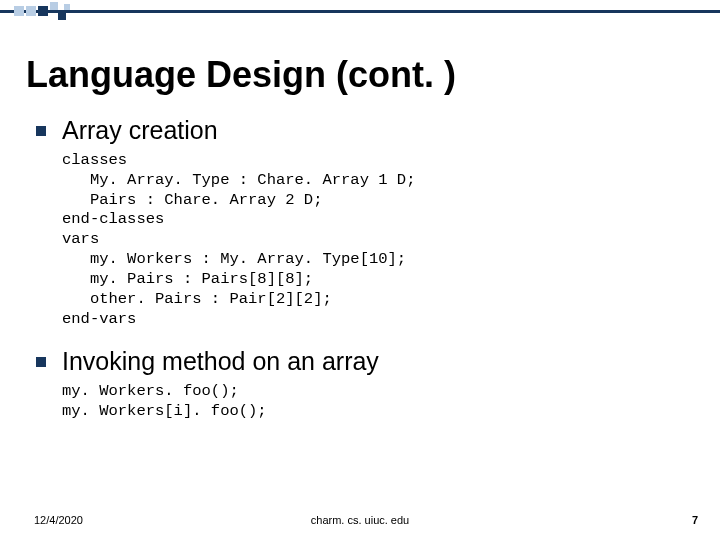 Image resolution: width=720 pixels, height=540 pixels. Describe the element at coordinates (695, 520) in the screenshot. I see `footer-page-number: 7` at that location.